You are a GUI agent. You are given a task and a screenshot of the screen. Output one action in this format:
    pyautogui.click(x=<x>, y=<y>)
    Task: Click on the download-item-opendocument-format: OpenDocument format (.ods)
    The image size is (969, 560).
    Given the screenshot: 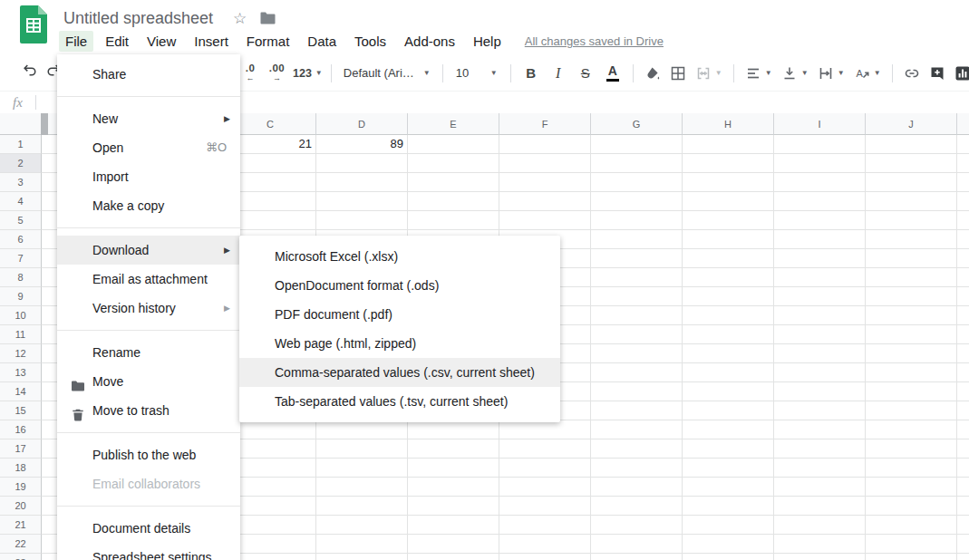 What is the action you would take?
    pyautogui.click(x=400, y=285)
    